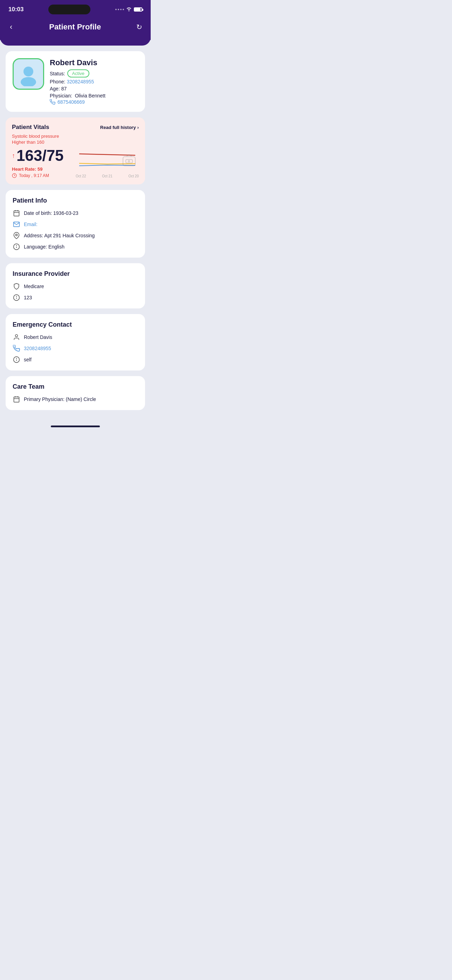 Image resolution: width=452 pixels, height=980 pixels. Describe the element at coordinates (30, 127) in the screenshot. I see `vitals-title: Patient Vitals` at that location.